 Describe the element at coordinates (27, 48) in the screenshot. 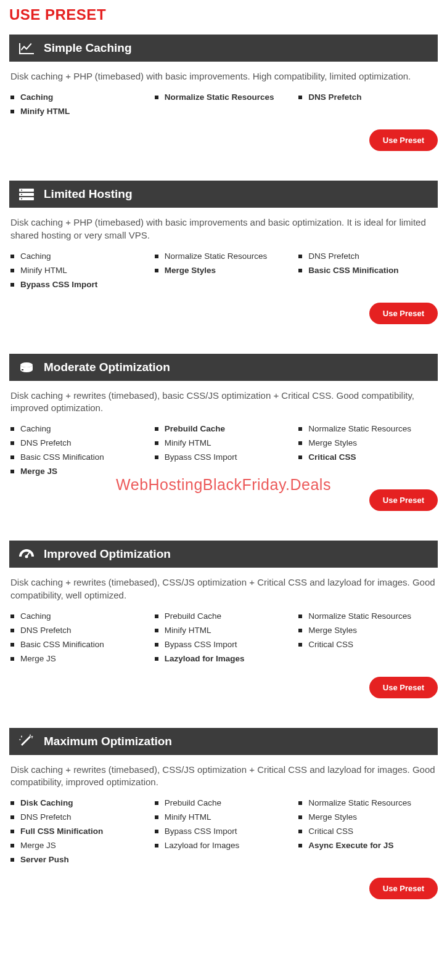

I see `chart-line-icon` at that location.